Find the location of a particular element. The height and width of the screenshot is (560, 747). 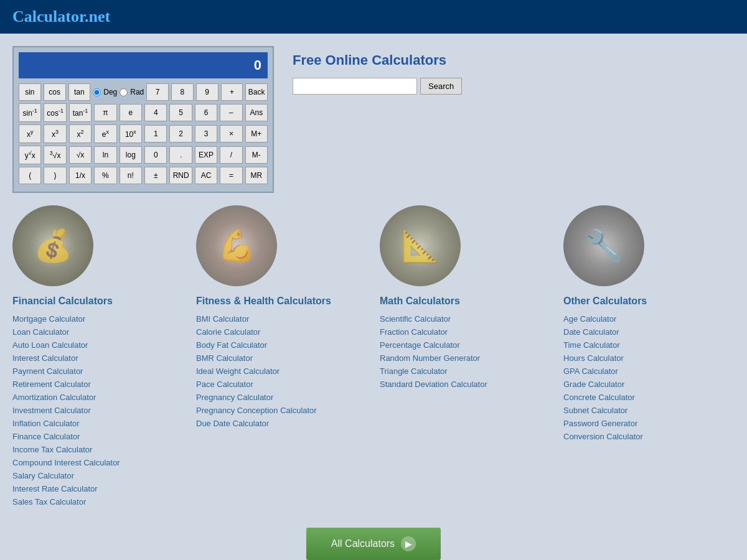

calc-sin: sin is located at coordinates (30, 92).